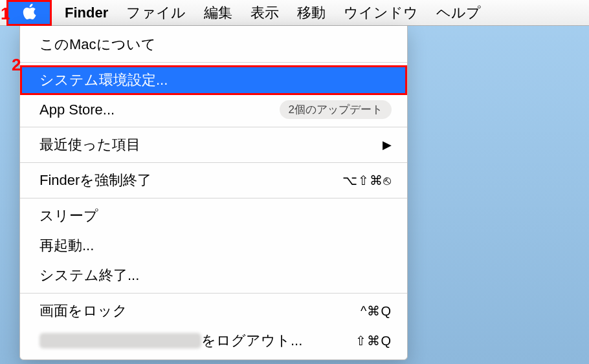 The height and width of the screenshot is (364, 589). I want to click on menu-lock-screen: 画面をロック ^⌘Q, so click(214, 311).